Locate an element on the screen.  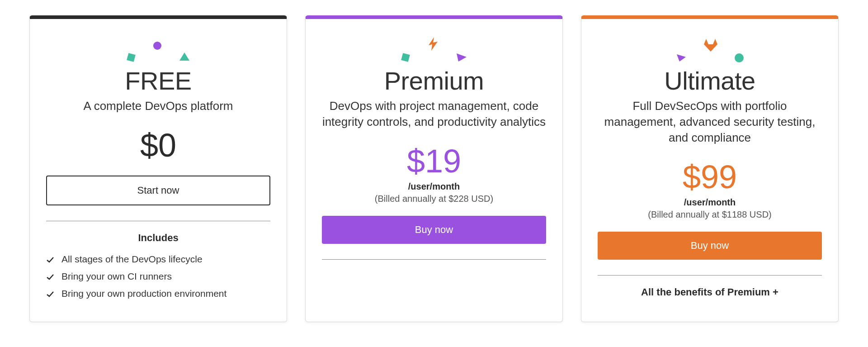
tier-name-ultimate: Ultimate is located at coordinates (710, 81).